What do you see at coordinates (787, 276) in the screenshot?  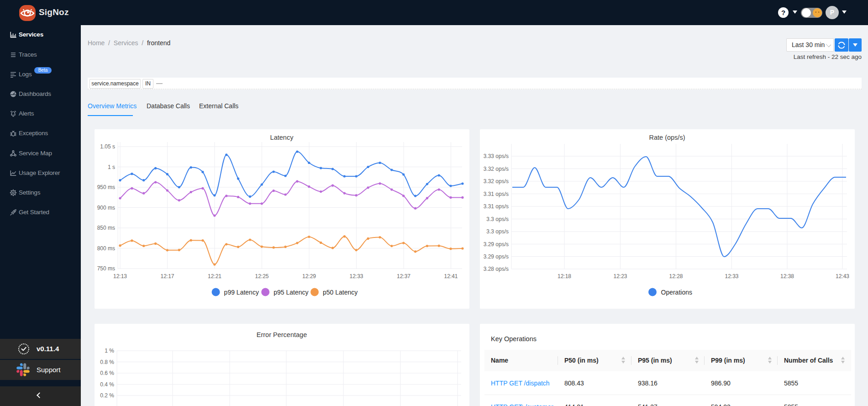 I see `svg-text: 12:38` at bounding box center [787, 276].